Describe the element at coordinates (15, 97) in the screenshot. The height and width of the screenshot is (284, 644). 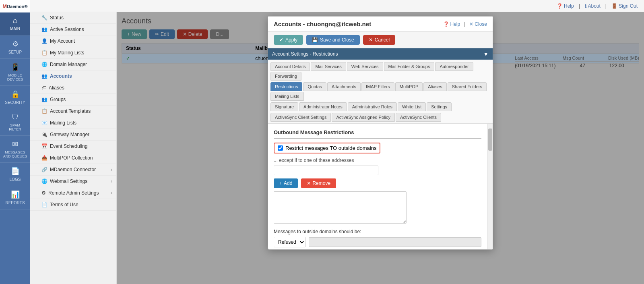
I see `sidebar-item-security: 🔒 SECURITY` at that location.